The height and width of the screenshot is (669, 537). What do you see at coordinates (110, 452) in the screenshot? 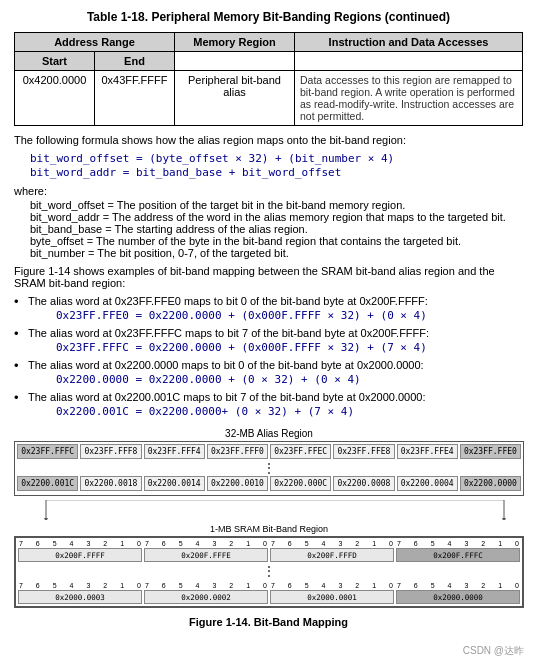
I see `alias-cell-1: 0x23FF.FFF8` at bounding box center [110, 452].